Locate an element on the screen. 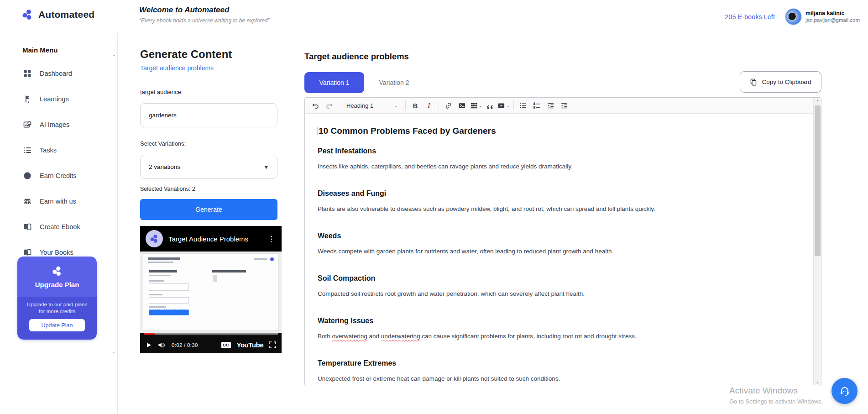 The height and width of the screenshot is (414, 868). scroll-down-icon: ⌄ is located at coordinates (818, 382).